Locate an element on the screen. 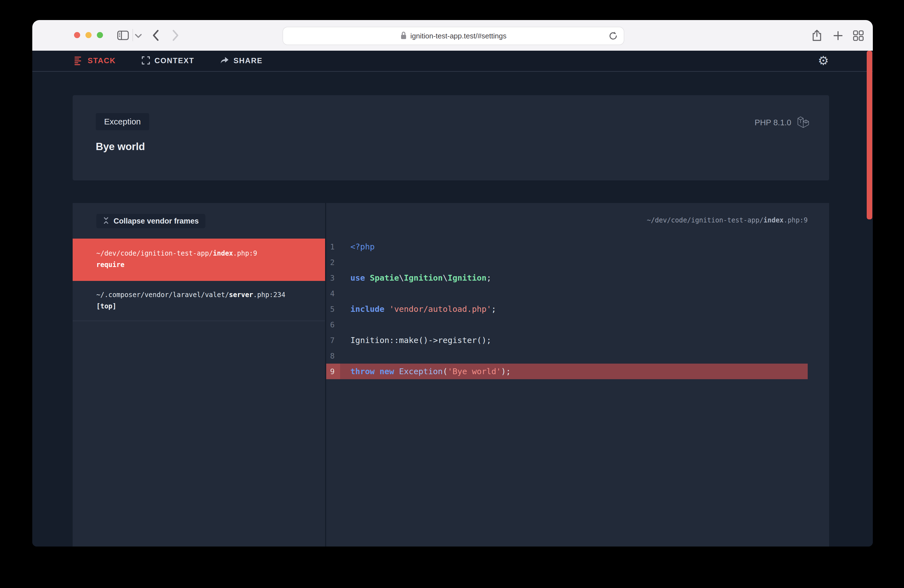  address-bar: ignition-test-app.test/#settings is located at coordinates (454, 36).